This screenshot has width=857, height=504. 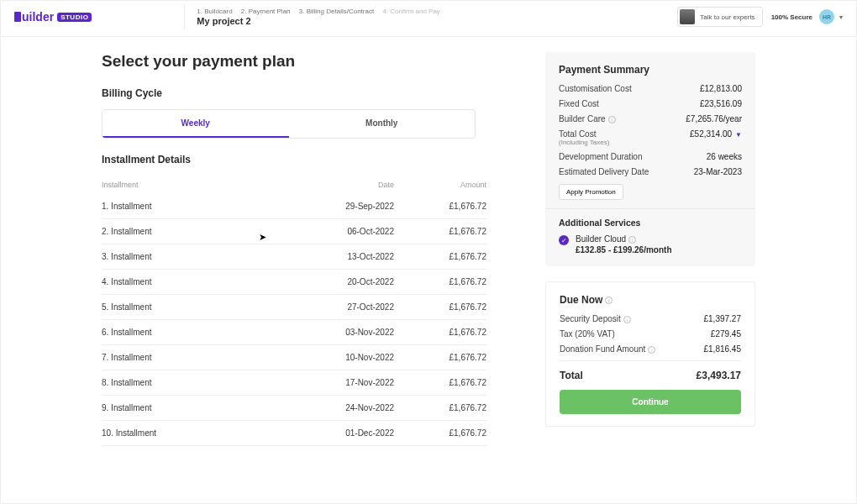 I want to click on brand-name: uilder, so click(x=38, y=17).